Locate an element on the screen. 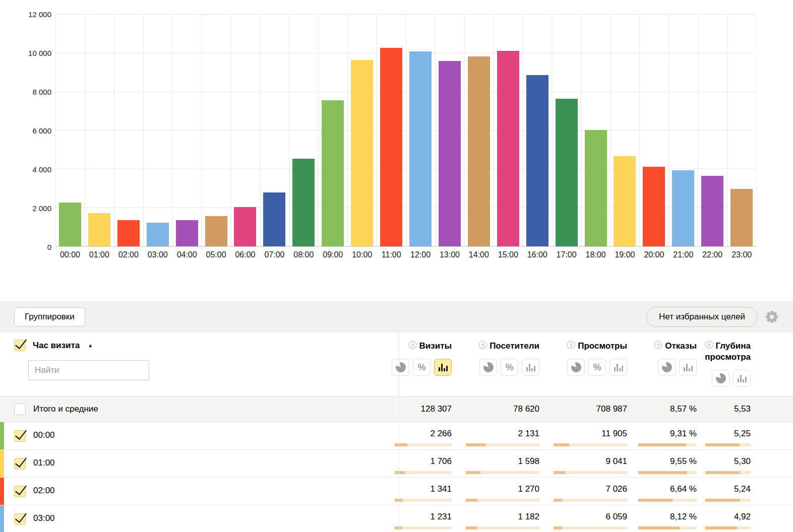 This screenshot has height=532, width=793. row-label: 03:00 is located at coordinates (44, 518).